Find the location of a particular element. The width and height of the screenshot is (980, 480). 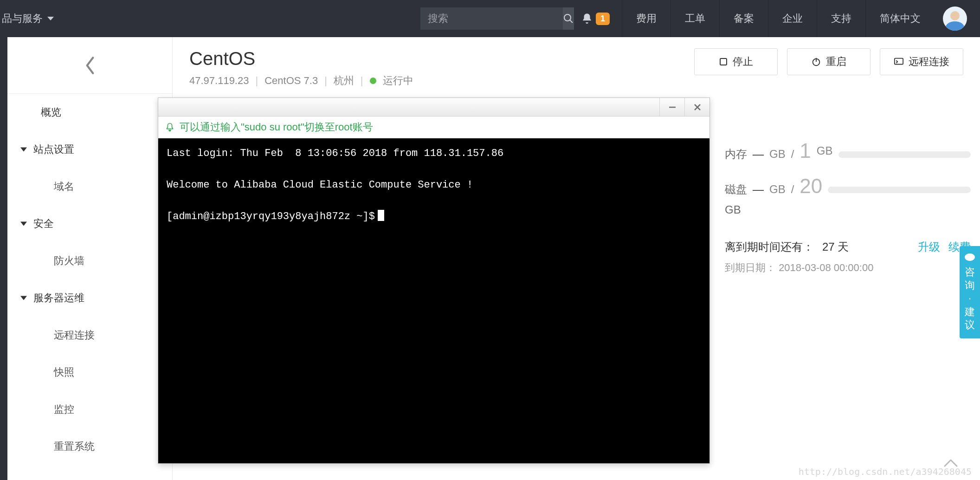

resource-info: 内存 — GB / 1 GB 磁盘 — GB / 20 GB 离到期时间还有： is located at coordinates (848, 207).